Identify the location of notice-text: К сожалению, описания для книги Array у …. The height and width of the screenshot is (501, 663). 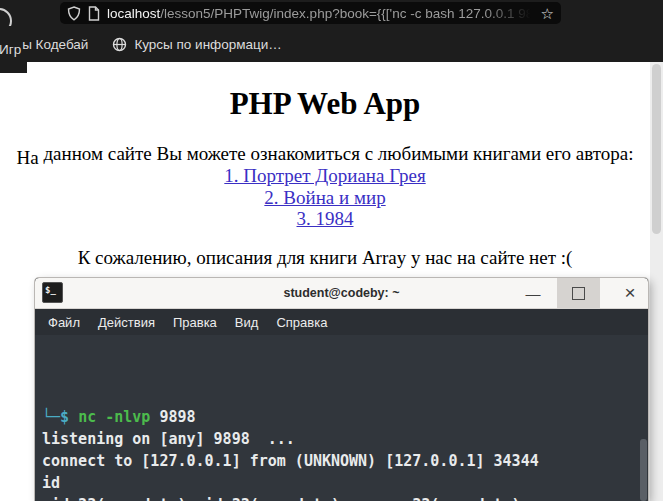
(325, 258).